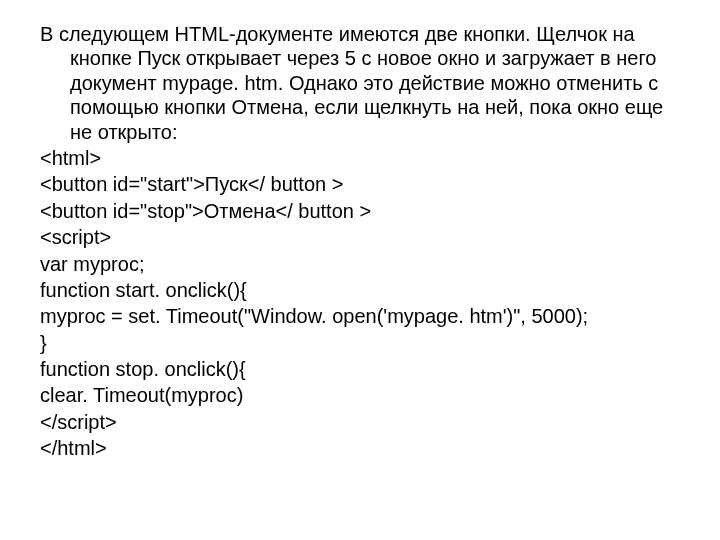  Describe the element at coordinates (360, 184) in the screenshot. I see `code-line-2: <button id="start">Пуск</ button >` at that location.